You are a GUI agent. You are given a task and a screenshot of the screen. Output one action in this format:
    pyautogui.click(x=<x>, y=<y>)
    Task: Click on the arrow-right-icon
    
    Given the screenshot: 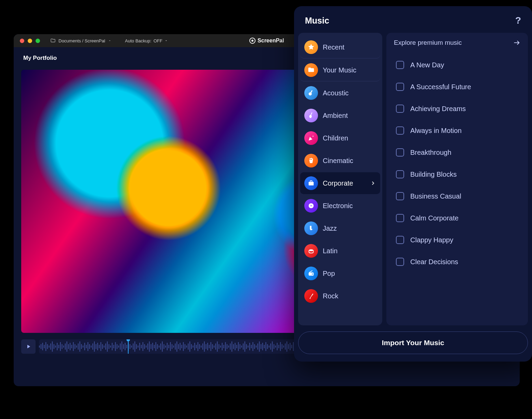 What is the action you would take?
    pyautogui.click(x=517, y=43)
    